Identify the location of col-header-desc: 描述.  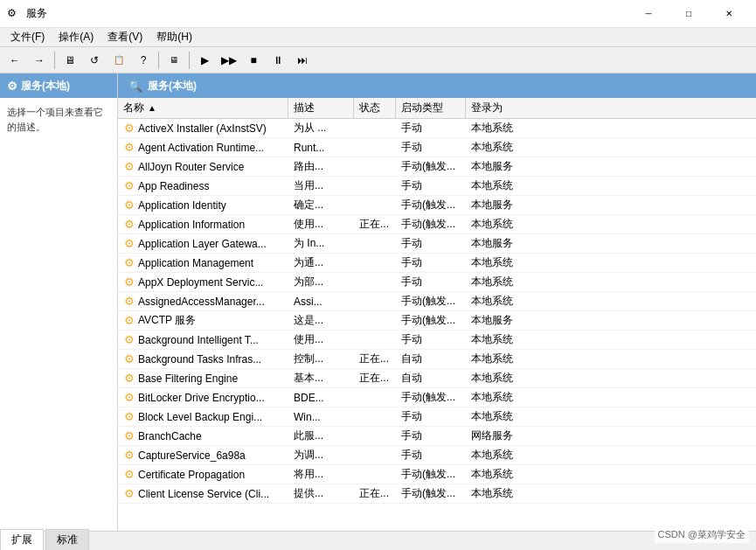
(322, 108).